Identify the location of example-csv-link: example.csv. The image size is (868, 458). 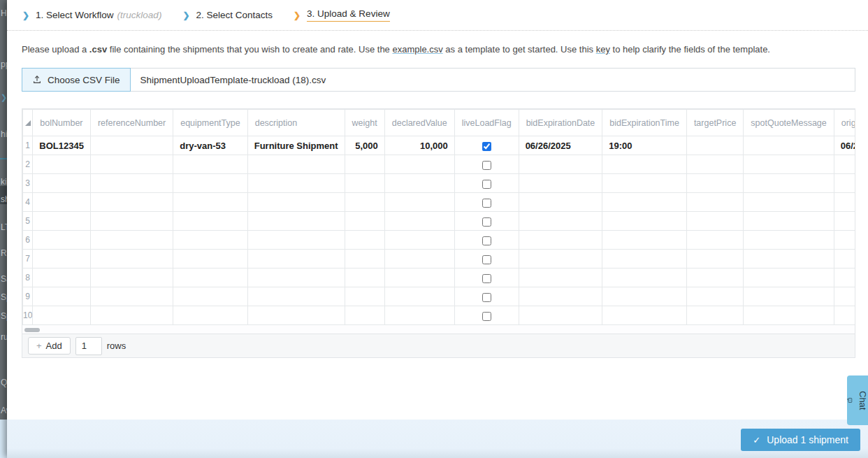
(417, 49).